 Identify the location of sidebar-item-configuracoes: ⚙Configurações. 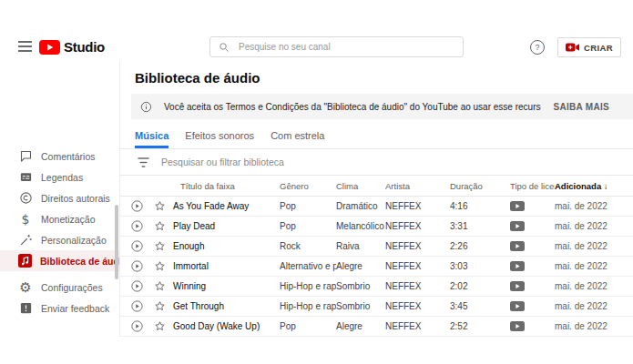
(60, 288).